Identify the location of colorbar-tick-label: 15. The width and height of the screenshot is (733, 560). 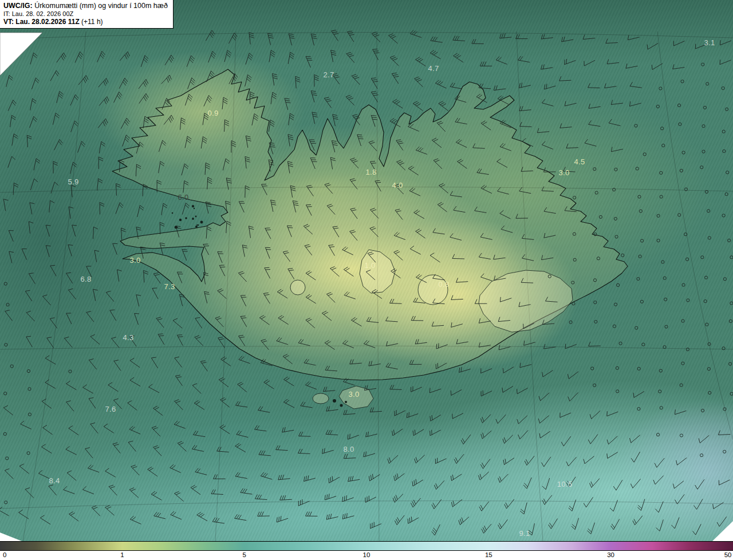
(489, 555).